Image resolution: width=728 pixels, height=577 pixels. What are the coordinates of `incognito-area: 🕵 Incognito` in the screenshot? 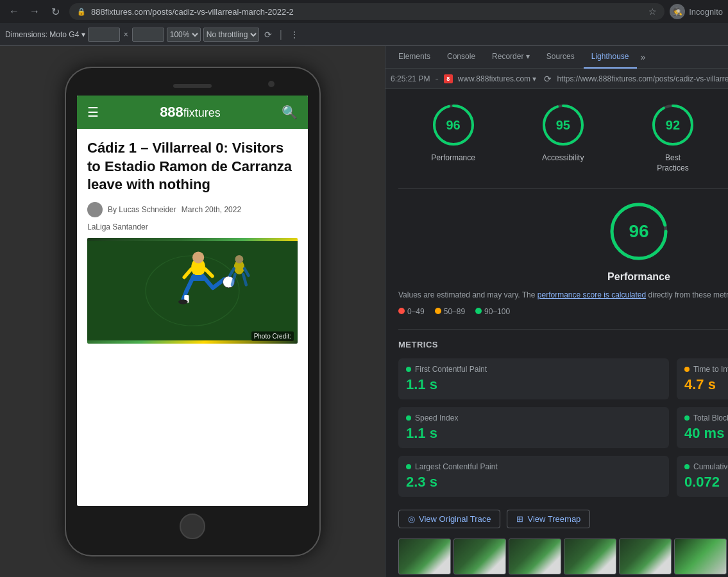 It's located at (697, 12).